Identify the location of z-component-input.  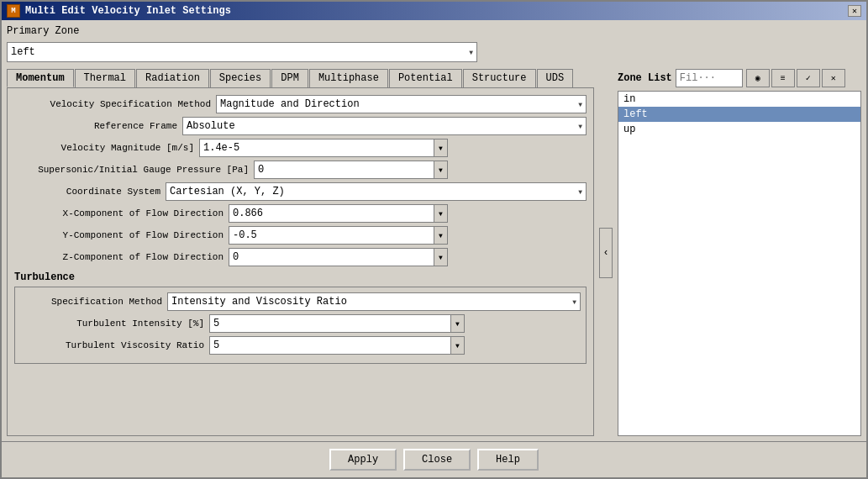
(331, 257).